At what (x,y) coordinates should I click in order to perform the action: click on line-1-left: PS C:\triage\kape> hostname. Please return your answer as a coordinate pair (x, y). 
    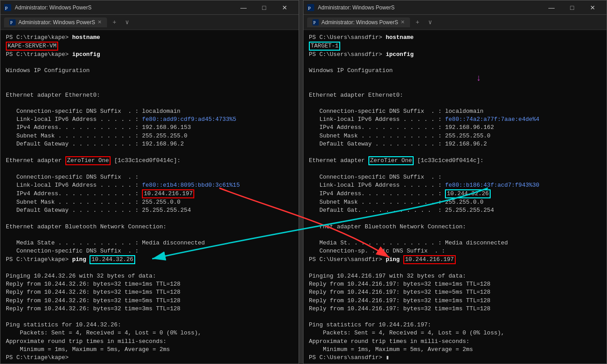
    Looking at the image, I should click on (53, 38).